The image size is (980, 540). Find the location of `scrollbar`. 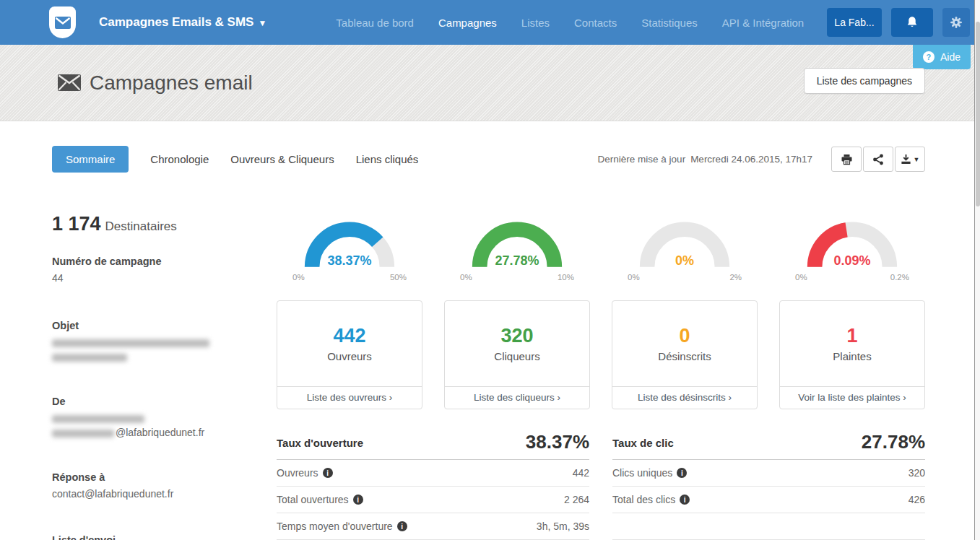

scrollbar is located at coordinates (977, 270).